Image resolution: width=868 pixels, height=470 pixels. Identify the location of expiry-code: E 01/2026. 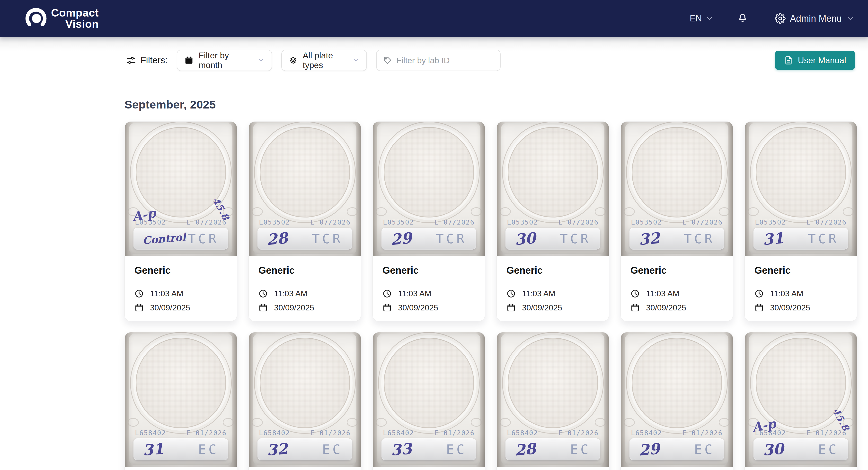
(579, 433).